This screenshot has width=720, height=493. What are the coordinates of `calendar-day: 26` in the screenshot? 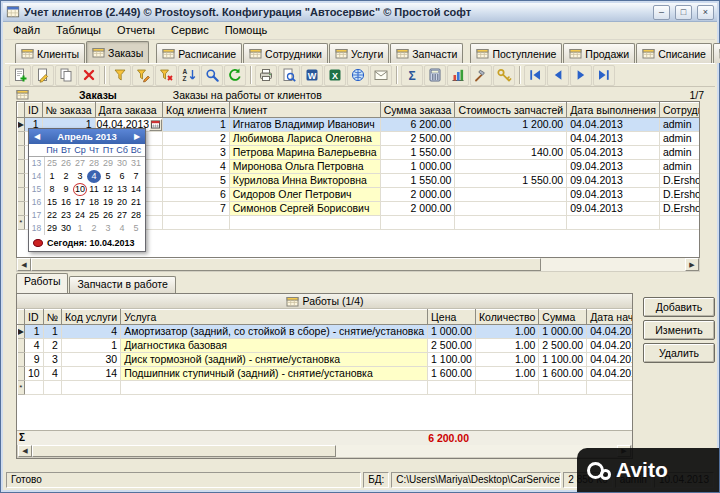 It's located at (108, 216).